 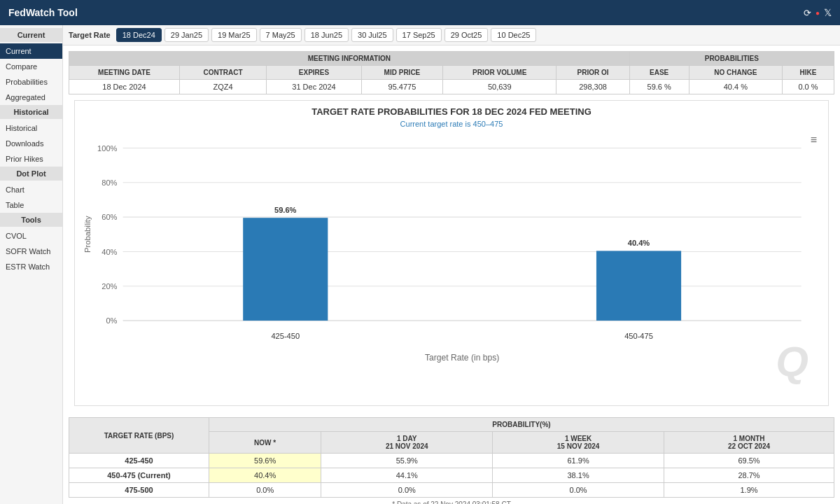 What do you see at coordinates (31, 66) in the screenshot?
I see `sidebar-item-compare: Compare` at bounding box center [31, 66].